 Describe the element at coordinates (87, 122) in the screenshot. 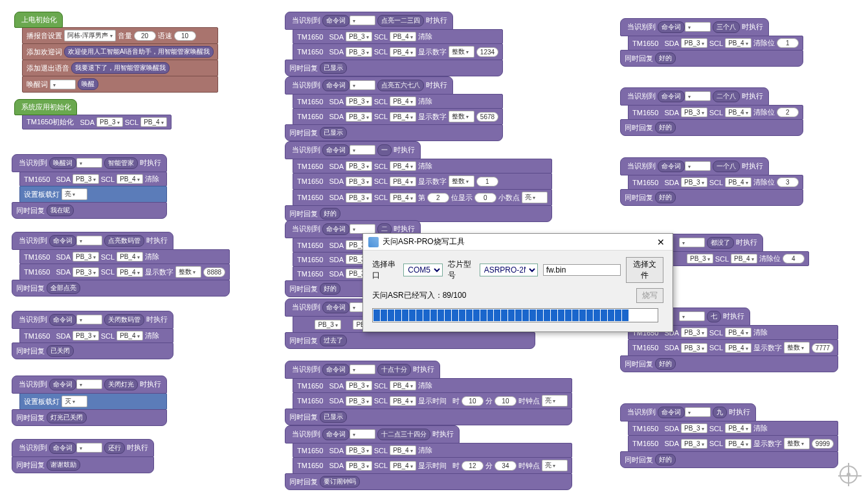

I see `label: SDA` at that location.